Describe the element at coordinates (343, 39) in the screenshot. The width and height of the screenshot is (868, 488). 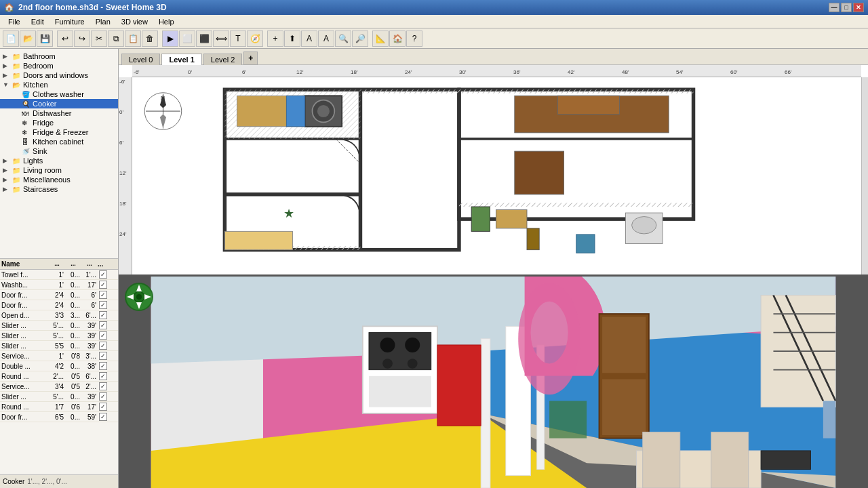
I see `zoom-in-button: 🔍` at that location.